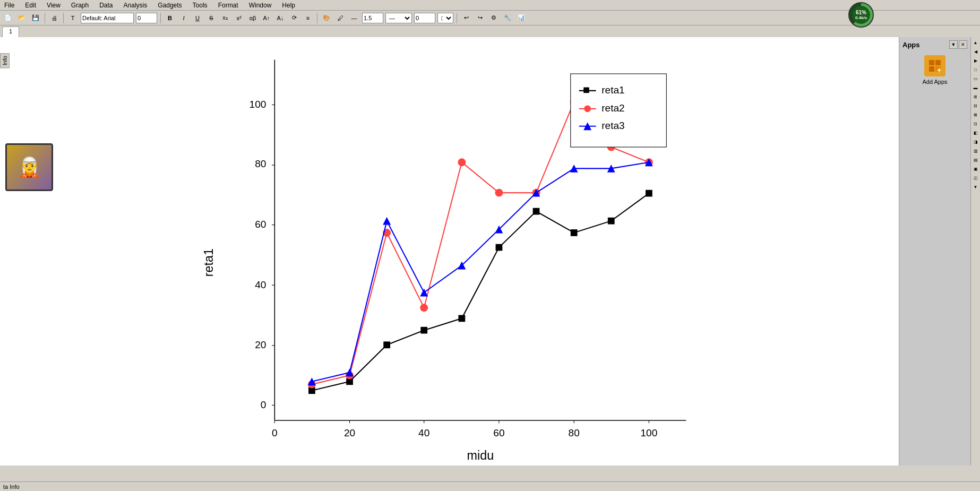 The image size is (980, 491). What do you see at coordinates (317, 18) in the screenshot?
I see `sep4` at bounding box center [317, 18].